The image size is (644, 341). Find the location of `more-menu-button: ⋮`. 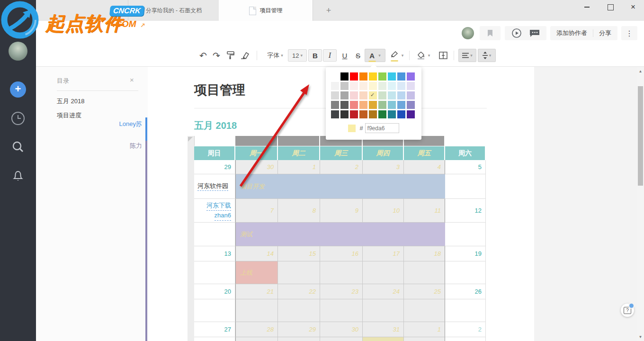

more-menu-button: ⋮ is located at coordinates (629, 33).